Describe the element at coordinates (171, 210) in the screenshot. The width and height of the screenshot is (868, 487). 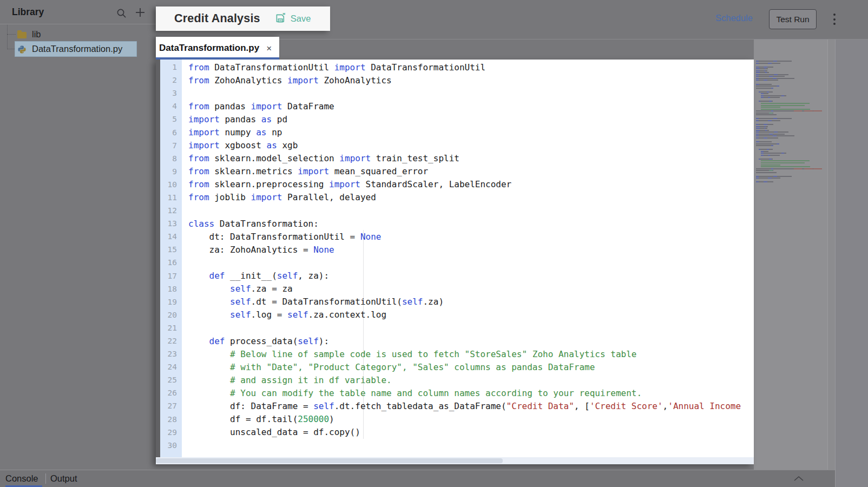
I see `line-number: 12` at that location.